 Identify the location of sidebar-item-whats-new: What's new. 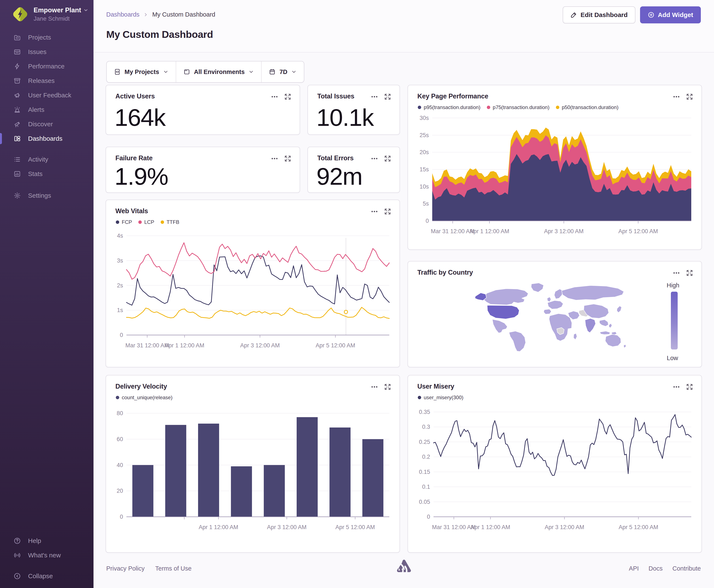
(47, 555).